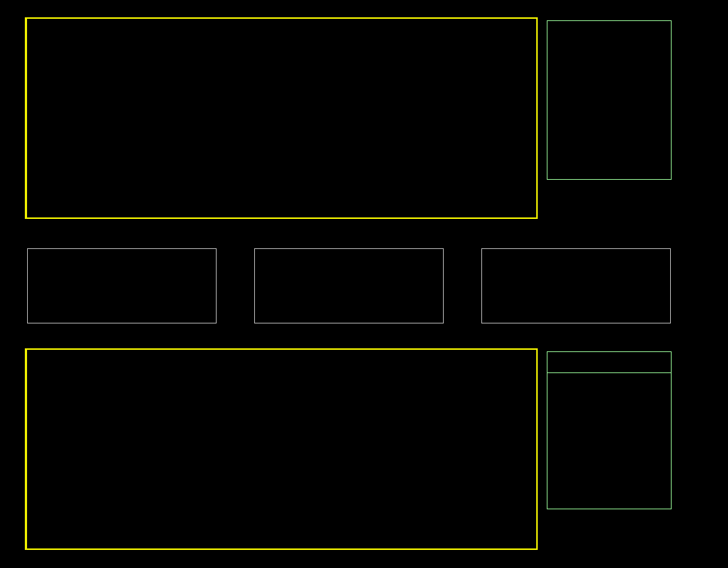  What do you see at coordinates (609, 363) in the screenshot?
I see `aip-table-header` at bounding box center [609, 363].